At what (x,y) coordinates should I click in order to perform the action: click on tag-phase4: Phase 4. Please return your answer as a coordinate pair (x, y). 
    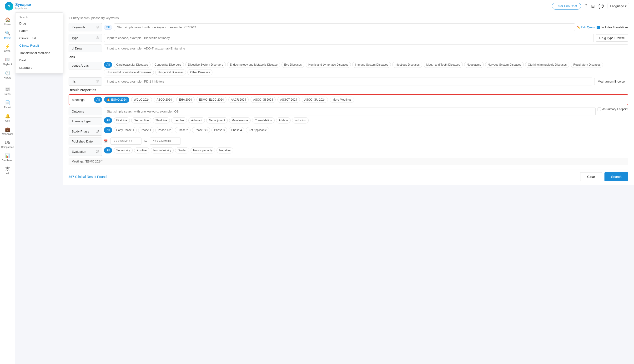
    Looking at the image, I should click on (237, 130).